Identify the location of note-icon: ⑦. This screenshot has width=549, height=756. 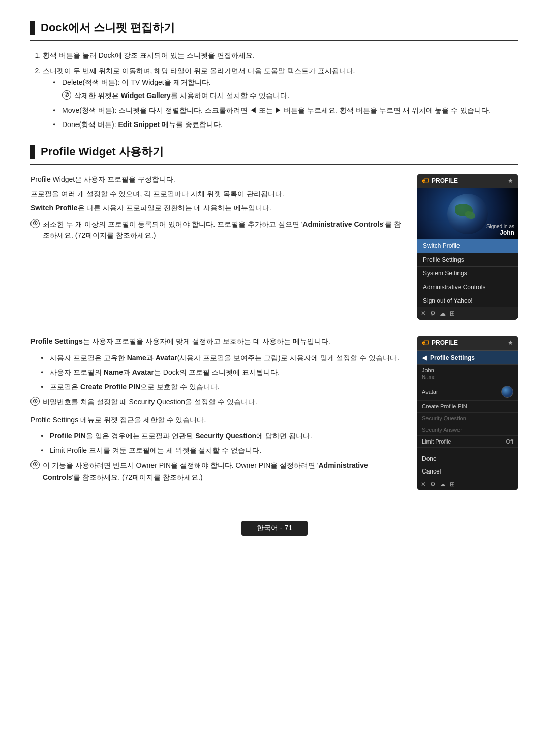
(67, 95).